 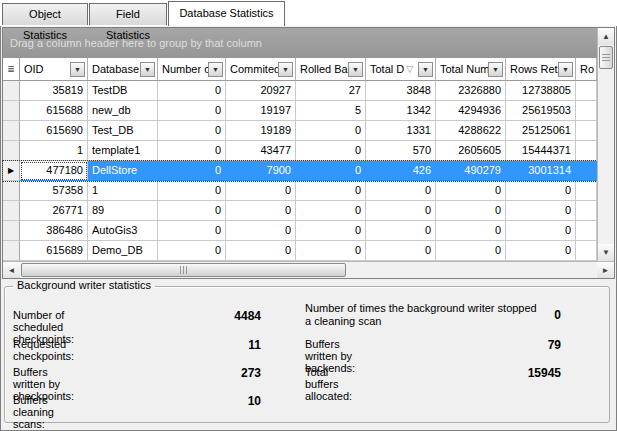 I want to click on cell-commited: 7900, so click(x=261, y=171).